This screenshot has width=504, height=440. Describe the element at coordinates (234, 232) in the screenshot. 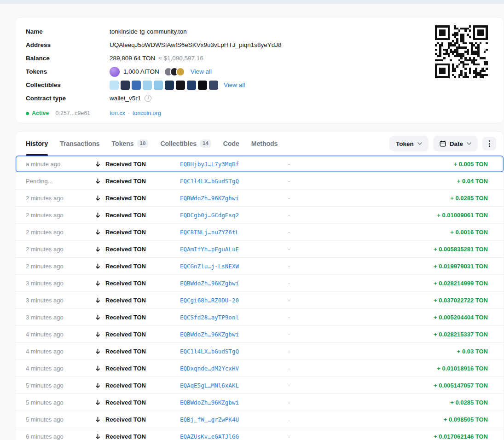

I see `tx-address-link: EQC8TNLj…nuZYZ6tL` at that location.